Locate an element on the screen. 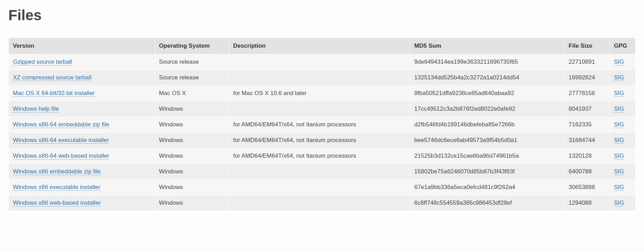 Image resolution: width=644 pixels, height=251 pixels. table-row: Windows help fileWindows17cc49512c3a2b87… is located at coordinates (322, 109).